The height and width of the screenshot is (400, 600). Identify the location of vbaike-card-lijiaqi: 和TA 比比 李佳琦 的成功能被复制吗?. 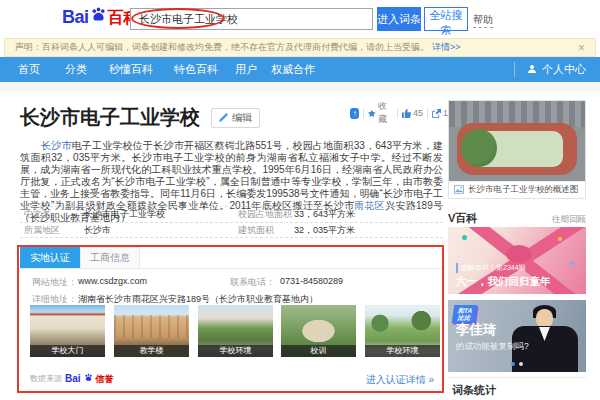
(517, 336).